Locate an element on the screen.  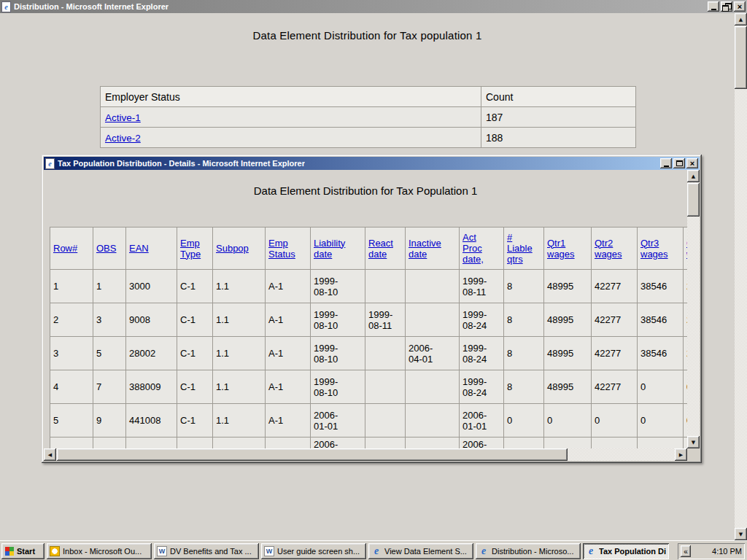
column-sort-link: Row# is located at coordinates (66, 248).